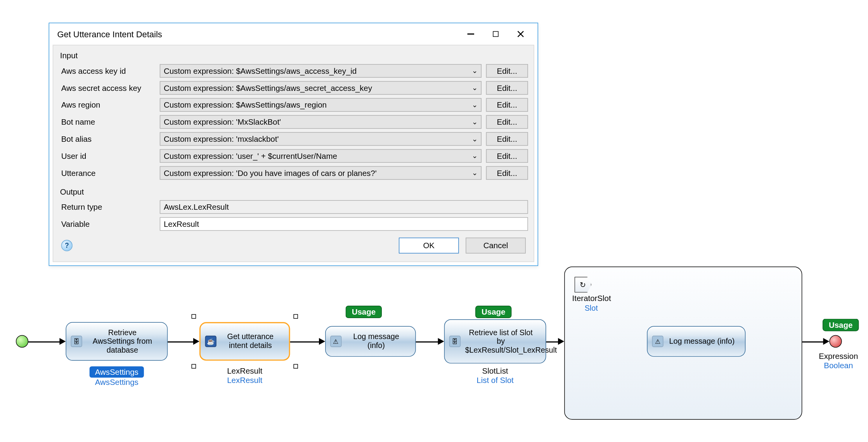 This screenshot has width=868, height=442. I want to click on cancel-button: Cancel, so click(496, 245).